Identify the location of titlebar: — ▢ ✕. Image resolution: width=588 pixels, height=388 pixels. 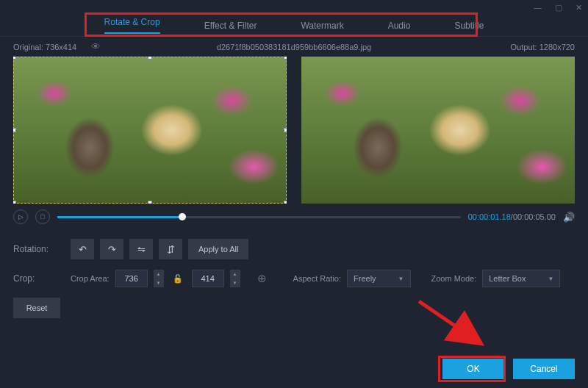
(294, 7).